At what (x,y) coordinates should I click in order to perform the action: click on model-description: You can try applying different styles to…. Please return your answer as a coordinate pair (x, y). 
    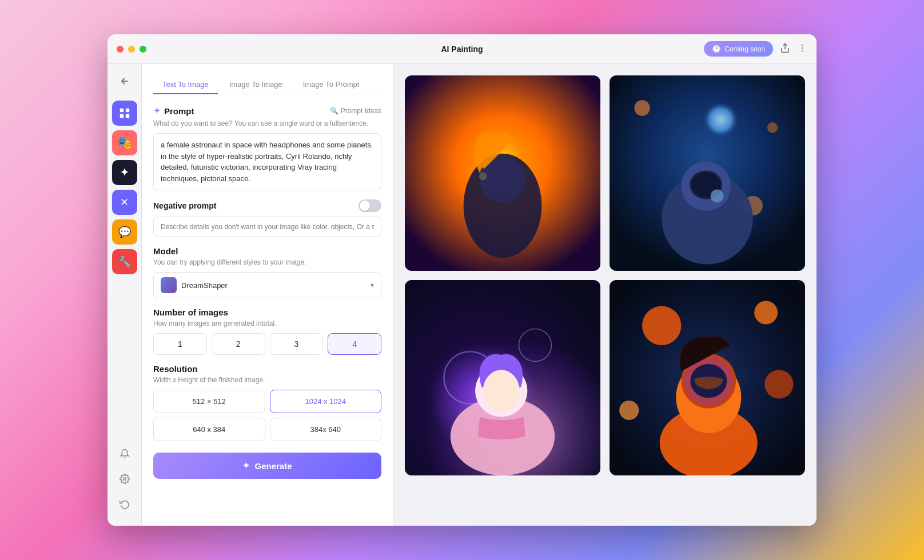
    Looking at the image, I should click on (268, 262).